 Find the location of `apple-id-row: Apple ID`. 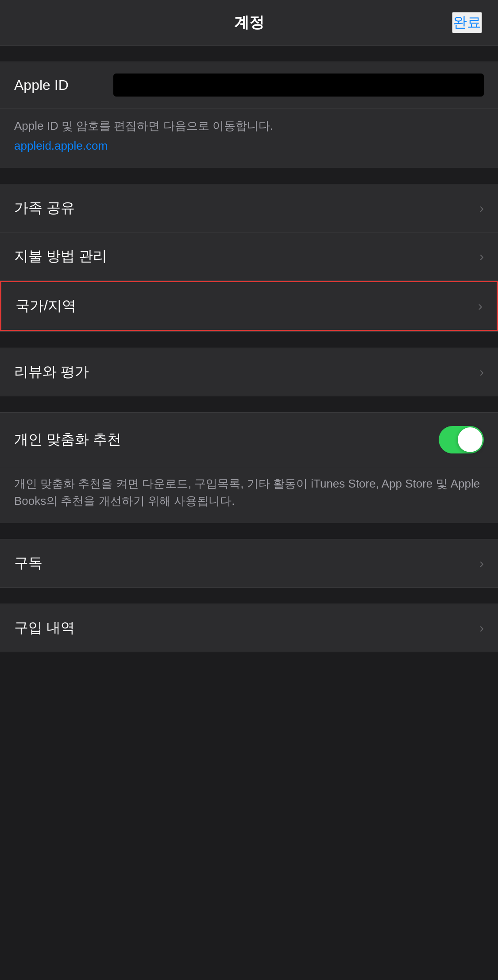

apple-id-row: Apple ID is located at coordinates (249, 85).